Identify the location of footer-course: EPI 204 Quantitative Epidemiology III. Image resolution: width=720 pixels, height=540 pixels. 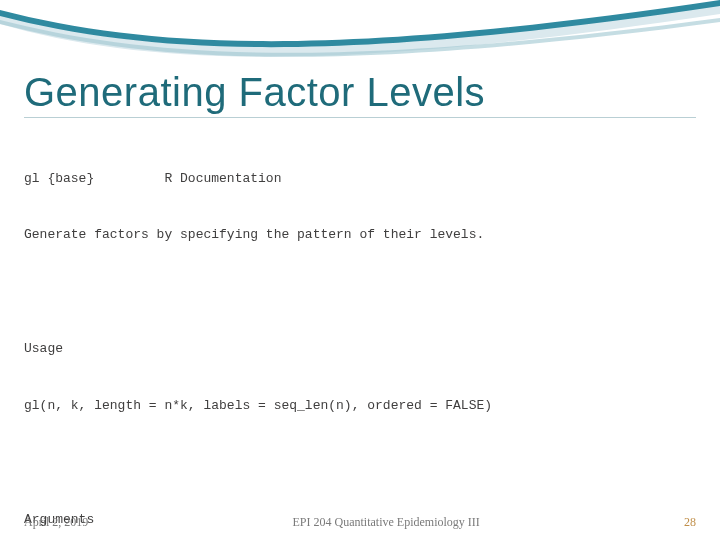
(386, 522).